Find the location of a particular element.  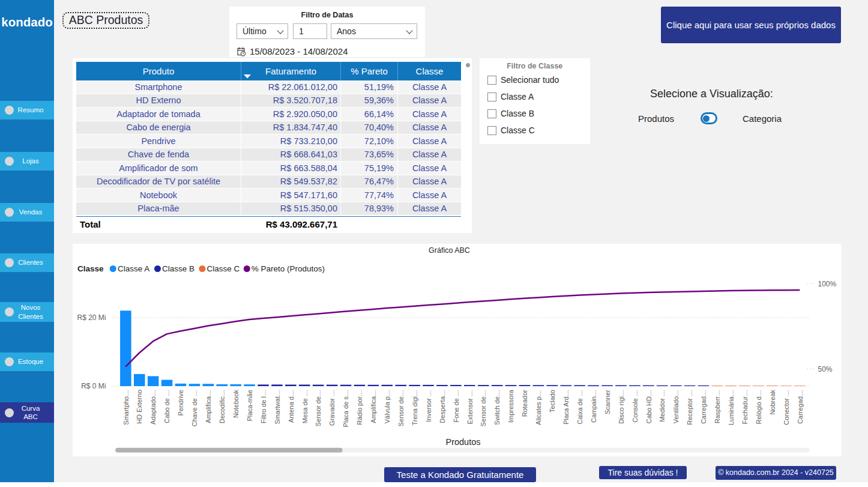

svg-text: Cabo de … is located at coordinates (167, 407).